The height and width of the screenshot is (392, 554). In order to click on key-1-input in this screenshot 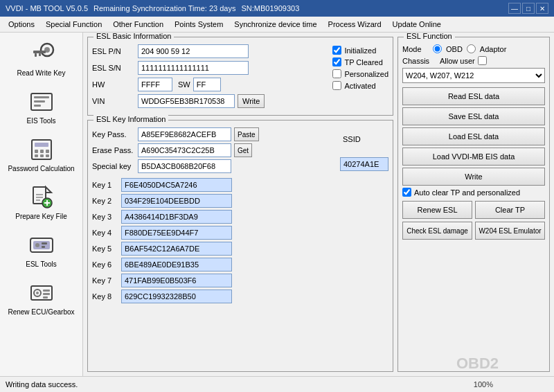, I will do `click(177, 185)`.